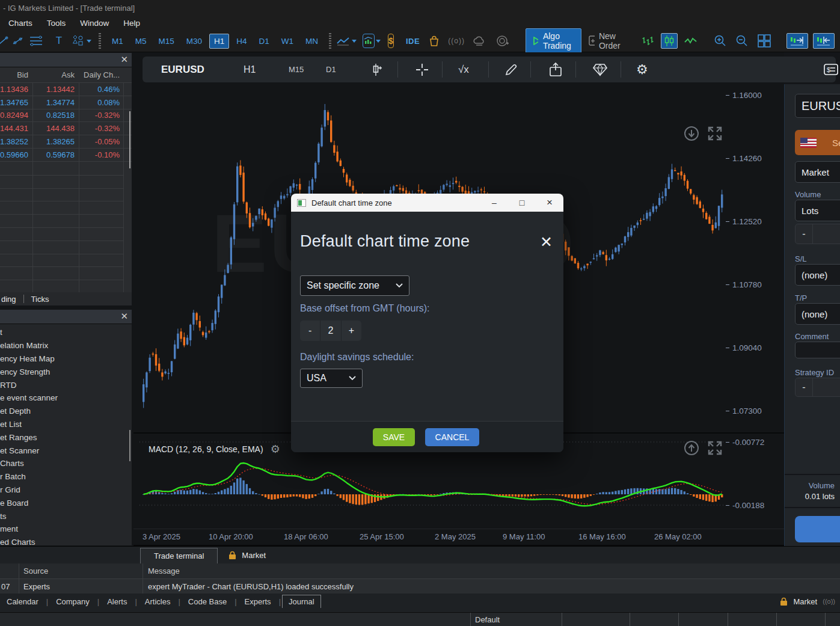 This screenshot has width=840, height=626. What do you see at coordinates (66, 142) in the screenshot?
I see `table-row: 1.38252 1.38265 -0.05%` at bounding box center [66, 142].